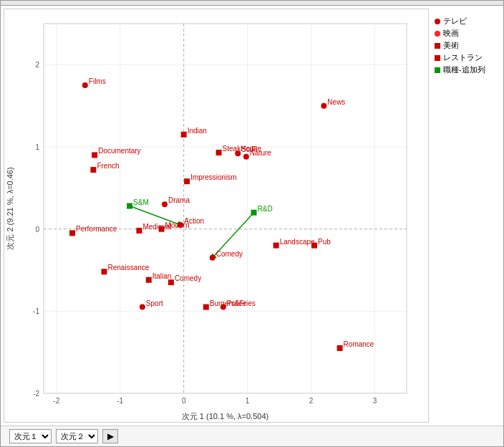 Image resolution: width=504 pixels, height=447 pixels. Describe the element at coordinates (97, 229) in the screenshot. I see `point-label: Performance` at that location.